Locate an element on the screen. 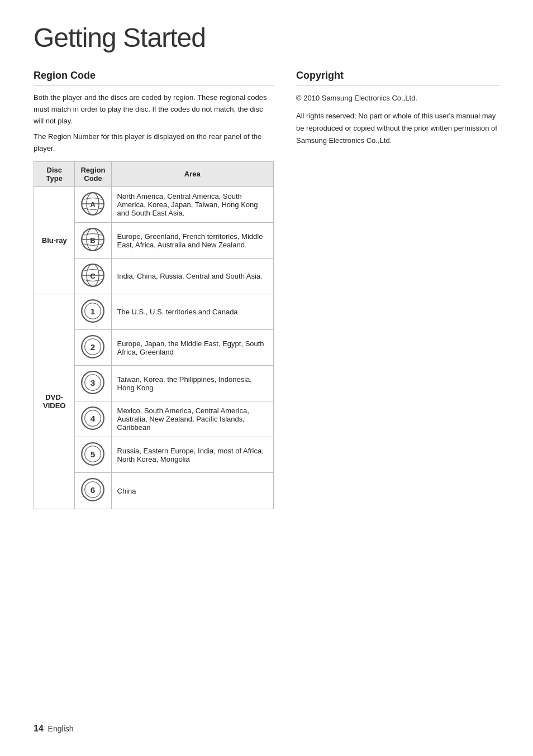 This screenshot has width=533, height=756. disc-type-bluray: Blu-ray is located at coordinates (55, 240).